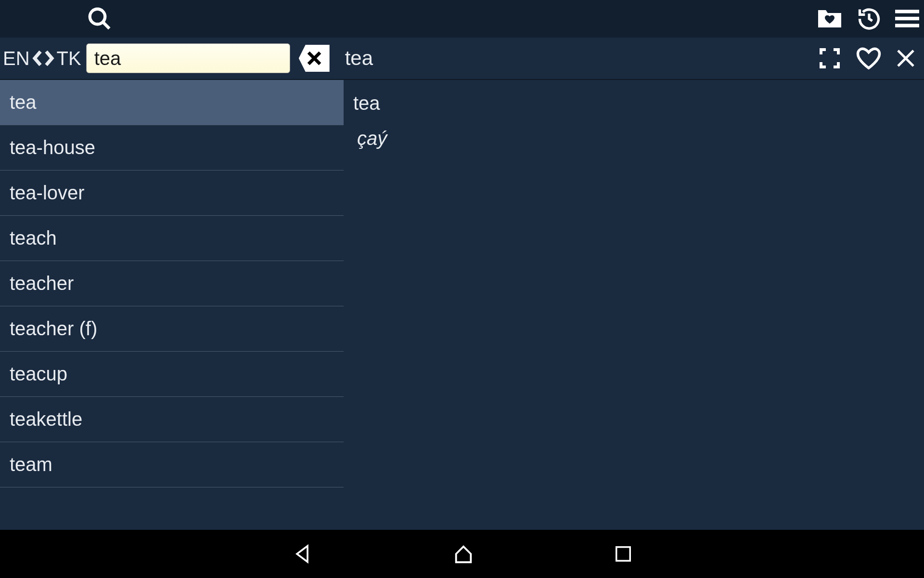 The width and height of the screenshot is (924, 578). I want to click on list-item: teacup, so click(172, 374).